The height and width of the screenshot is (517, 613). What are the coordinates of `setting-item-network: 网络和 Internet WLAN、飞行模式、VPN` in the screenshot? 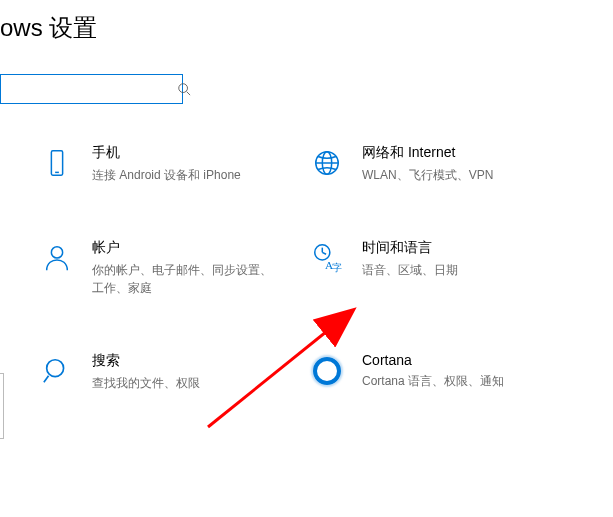 It's located at (445, 164).